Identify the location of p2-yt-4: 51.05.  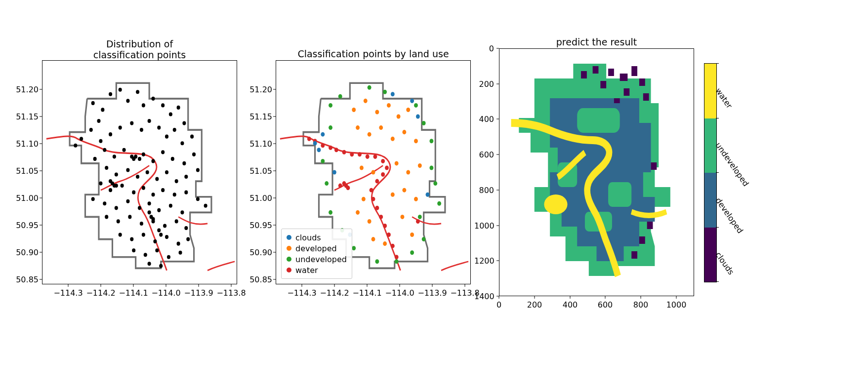
(260, 171).